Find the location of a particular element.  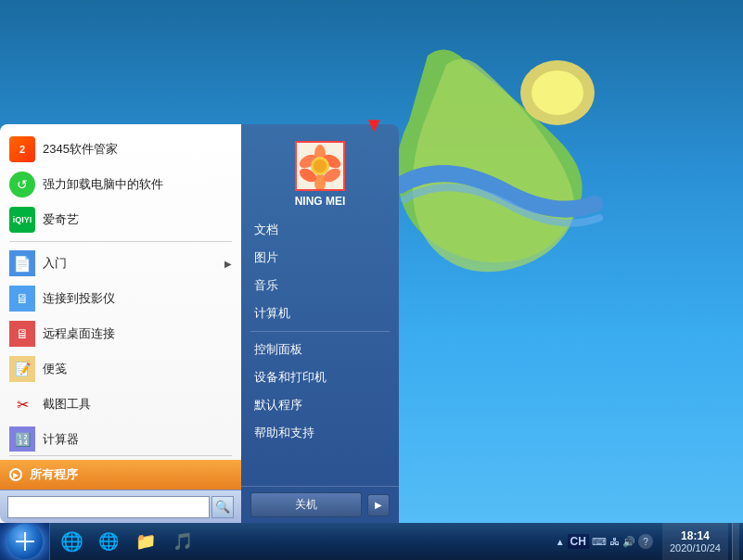

tray-help-icon: ? is located at coordinates (646, 541).